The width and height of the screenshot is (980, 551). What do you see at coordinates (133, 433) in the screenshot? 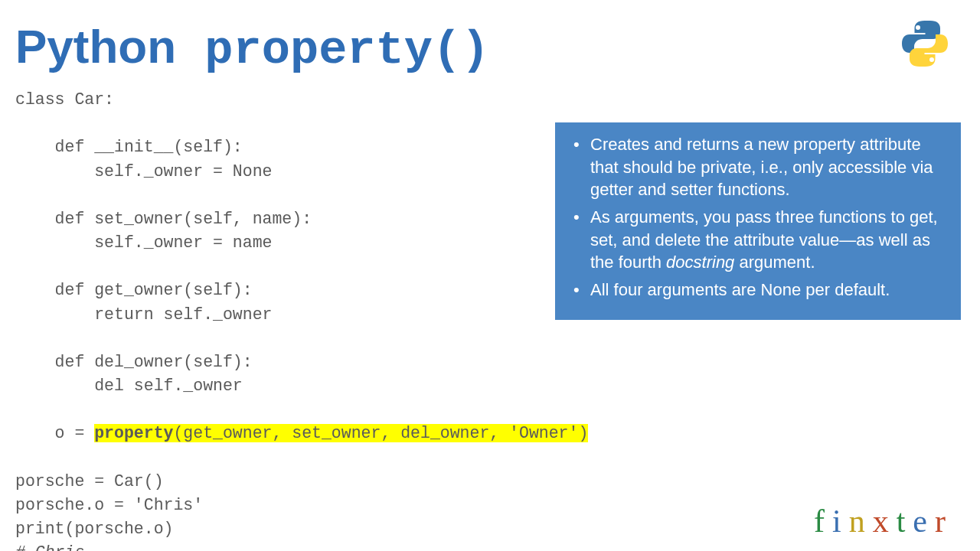
I see `code-keyword-property: property` at bounding box center [133, 433].